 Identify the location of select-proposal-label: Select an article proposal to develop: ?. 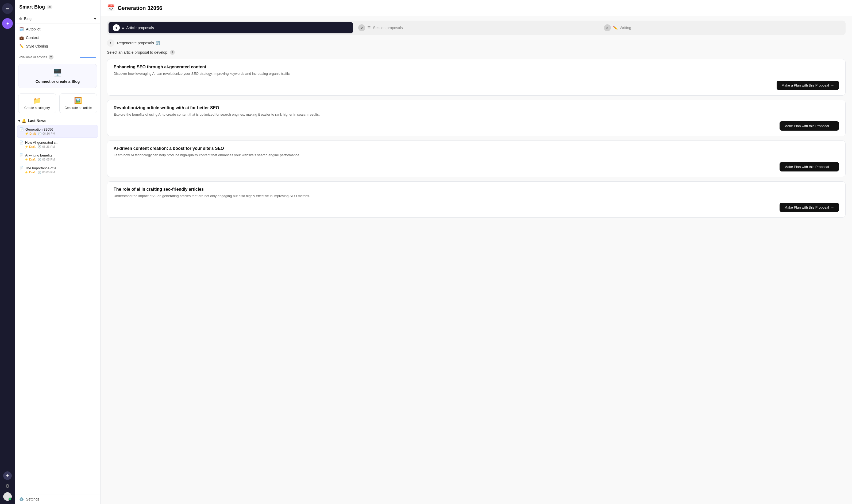
(476, 52).